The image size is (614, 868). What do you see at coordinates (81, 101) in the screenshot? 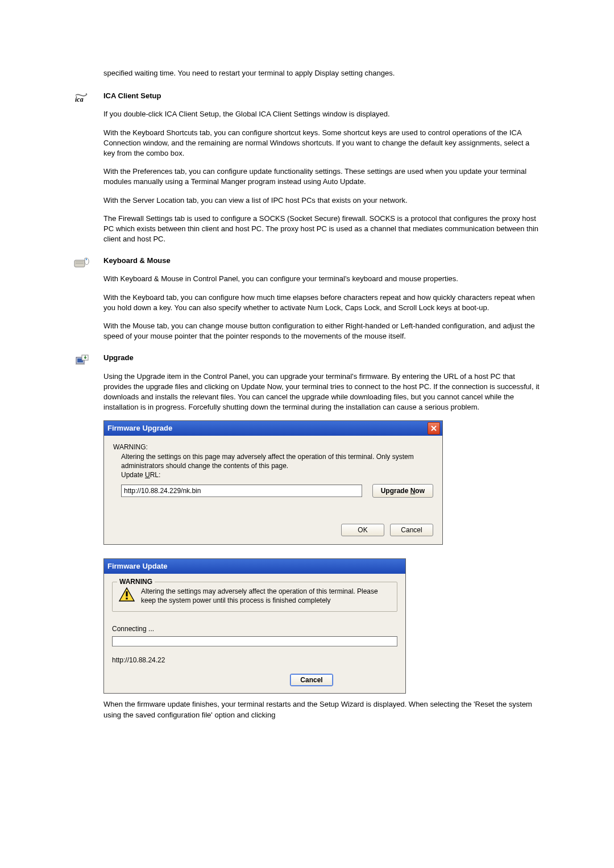
I see `ica-icon: ica` at bounding box center [81, 101].